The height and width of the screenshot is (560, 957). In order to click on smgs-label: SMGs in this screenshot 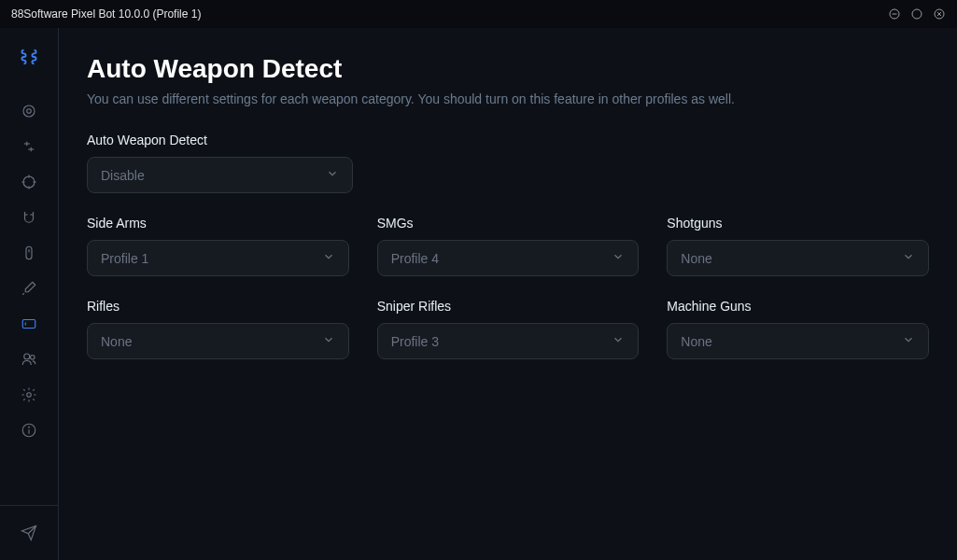, I will do `click(508, 223)`.